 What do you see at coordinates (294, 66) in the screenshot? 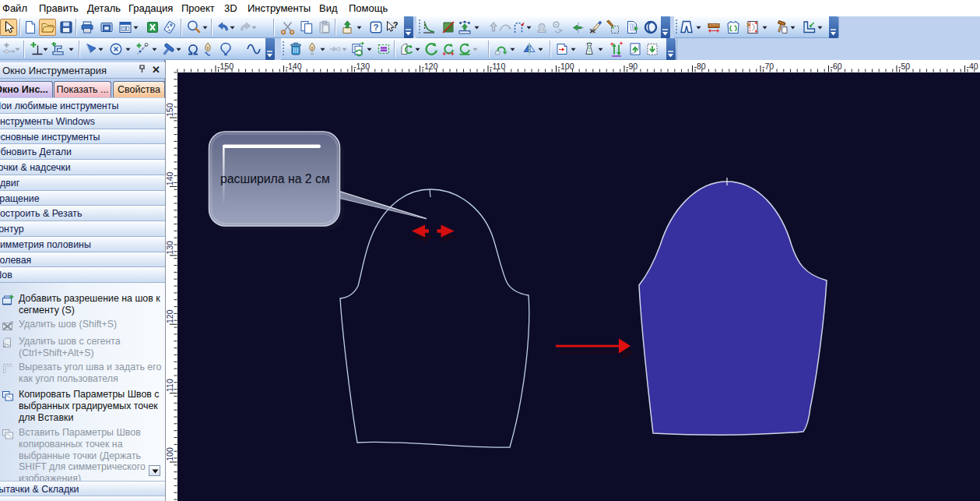
I see `svg-text: -140` at bounding box center [294, 66].